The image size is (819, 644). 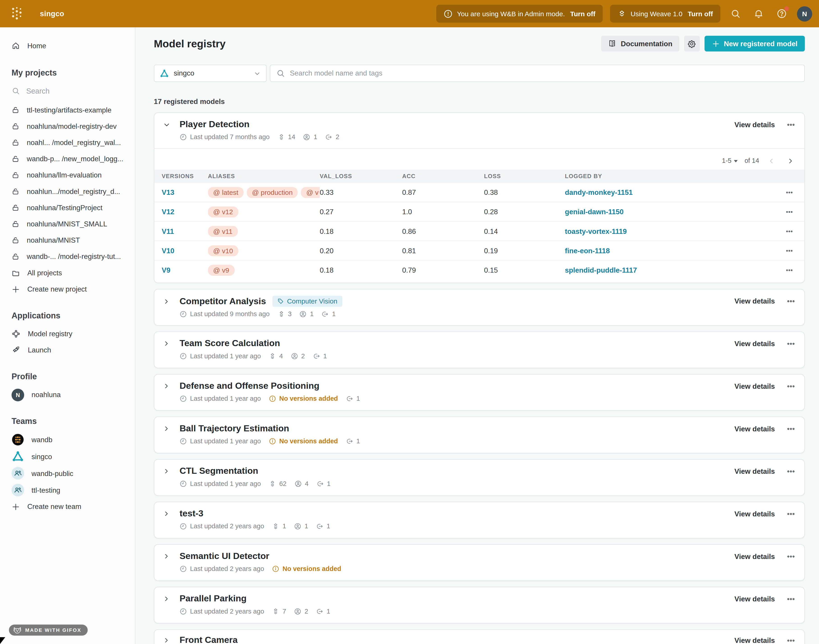 What do you see at coordinates (67, 143) in the screenshot?
I see `sidebar-project-item: noahl... /model_registry_wal...` at bounding box center [67, 143].